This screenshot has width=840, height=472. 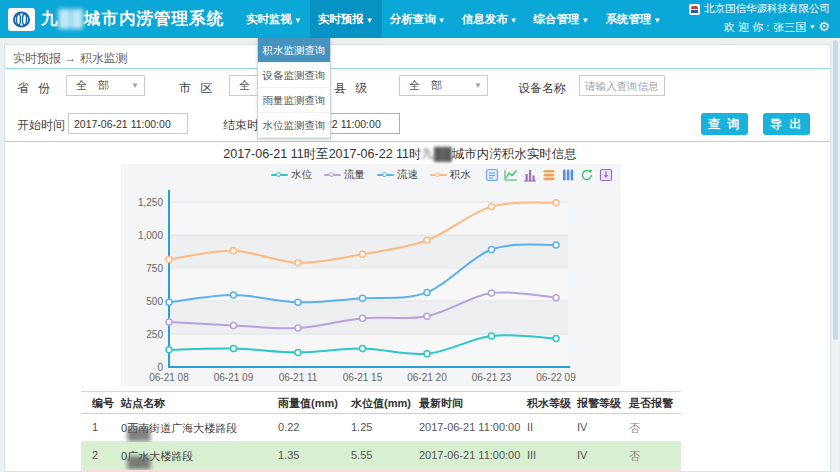 I want to click on cell-station: 0███西南街道广海大楼路段, so click(x=179, y=428).